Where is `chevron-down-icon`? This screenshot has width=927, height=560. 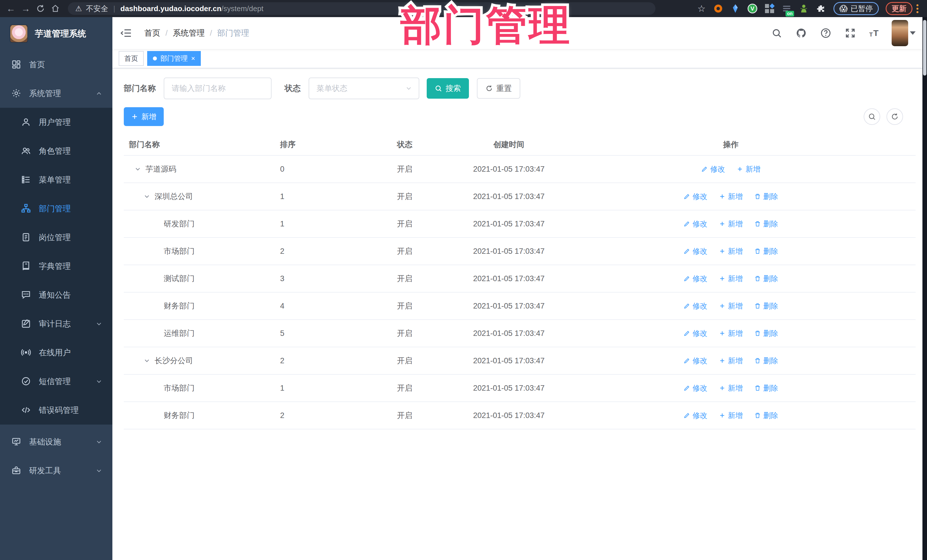
chevron-down-icon is located at coordinates (409, 88).